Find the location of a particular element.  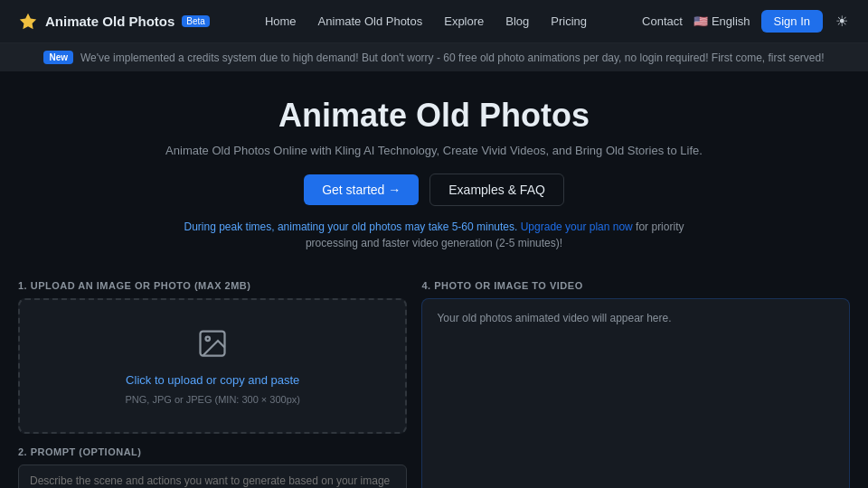

navbar: Animate Old Photos Beta Home Animate Old… is located at coordinates (434, 22).